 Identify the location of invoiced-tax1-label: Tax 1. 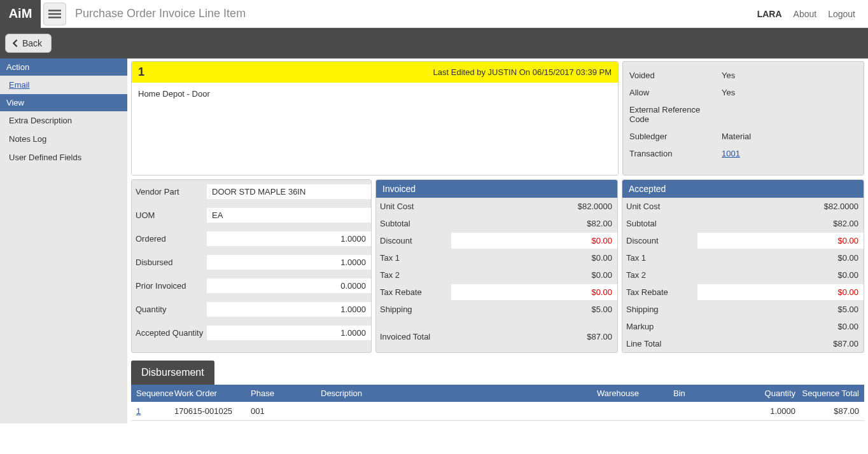
(414, 258).